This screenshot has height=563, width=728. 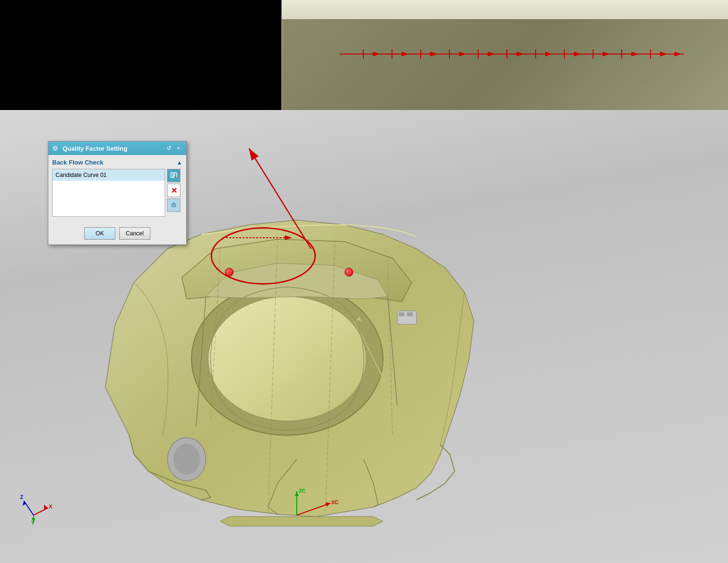 What do you see at coordinates (117, 189) in the screenshot?
I see `dialog-body: Back Flow Check ▲ Candidate Curve 01` at bounding box center [117, 189].